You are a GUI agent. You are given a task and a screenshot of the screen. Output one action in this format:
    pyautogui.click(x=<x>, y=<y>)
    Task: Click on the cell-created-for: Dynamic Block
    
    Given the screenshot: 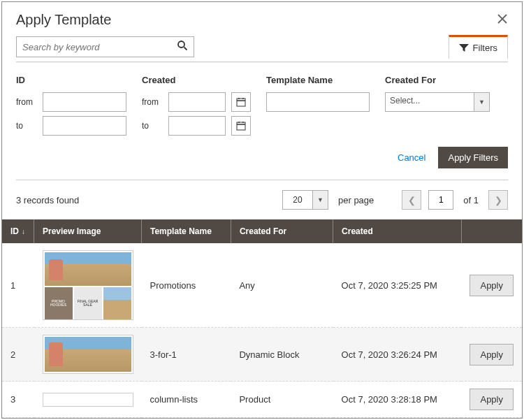 What is the action you would take?
    pyautogui.click(x=282, y=355)
    